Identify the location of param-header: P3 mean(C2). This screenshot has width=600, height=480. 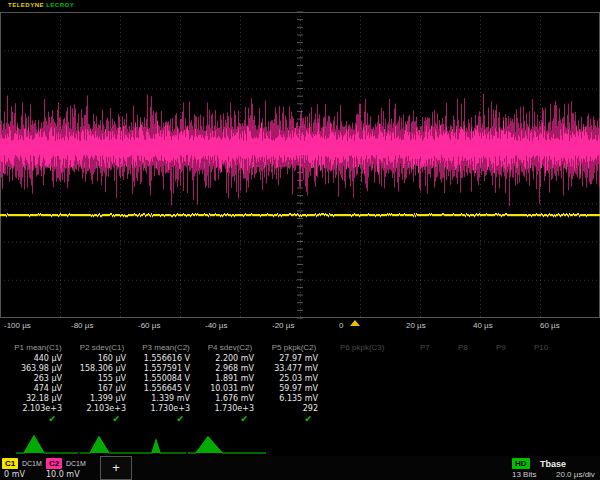
(166, 348).